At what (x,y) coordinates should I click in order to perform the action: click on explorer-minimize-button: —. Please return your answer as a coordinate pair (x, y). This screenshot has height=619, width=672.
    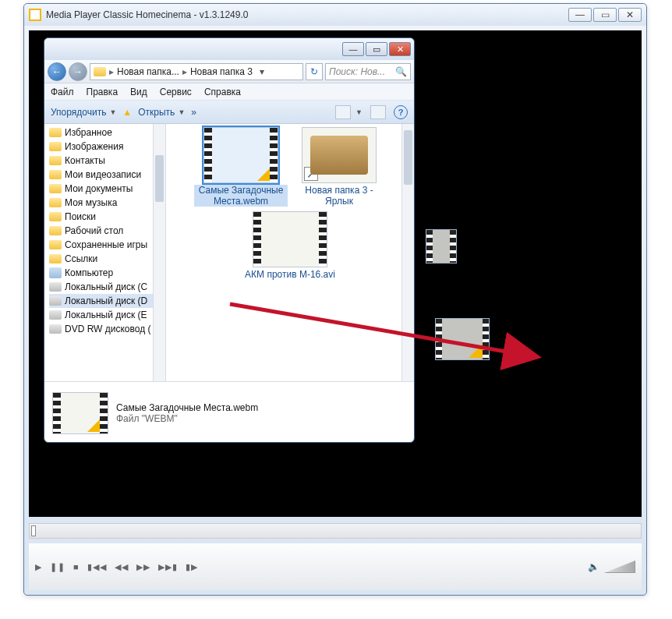
    Looking at the image, I should click on (353, 49).